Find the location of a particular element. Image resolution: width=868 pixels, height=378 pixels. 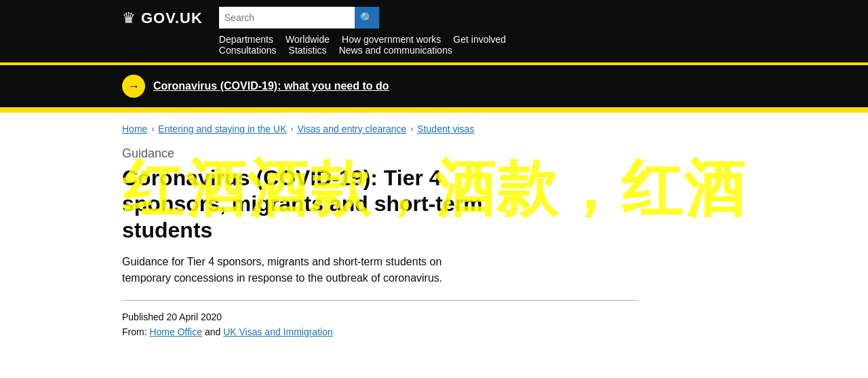

content-divider is located at coordinates (380, 300).